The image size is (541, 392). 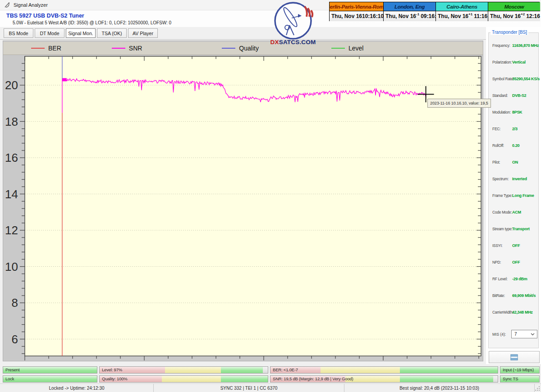 What do you see at coordinates (514, 357) in the screenshot?
I see `table-icon` at bounding box center [514, 357].